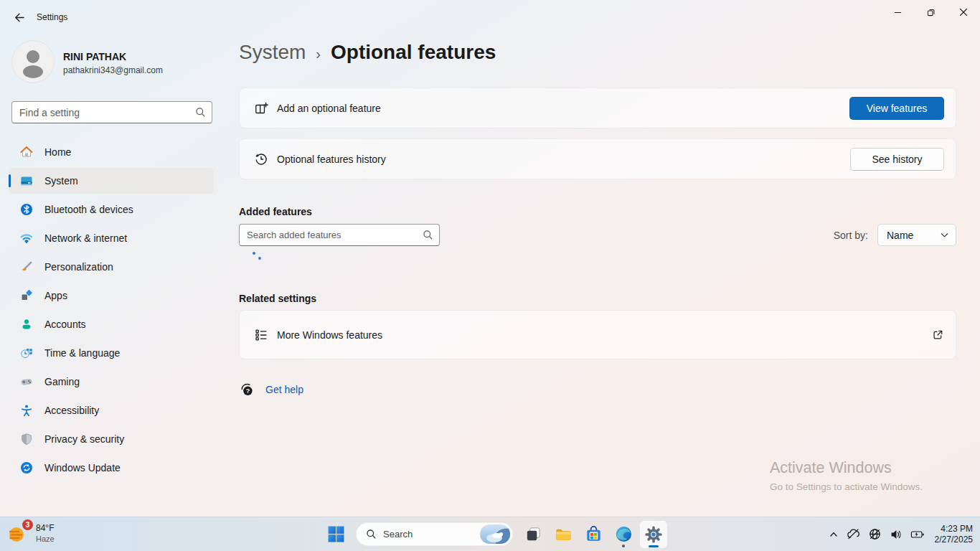 This screenshot has width=980, height=551. What do you see at coordinates (847, 468) in the screenshot?
I see `watermark-title: Activate Windows` at bounding box center [847, 468].